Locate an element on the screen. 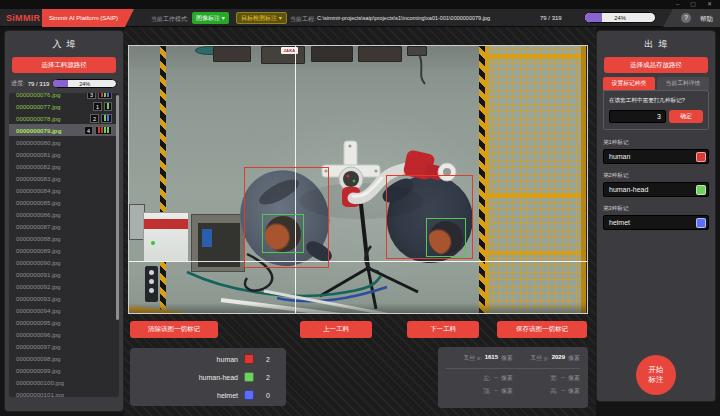 The width and height of the screenshot is (720, 416). start-annotation-button: 开始 标注 is located at coordinates (656, 375).